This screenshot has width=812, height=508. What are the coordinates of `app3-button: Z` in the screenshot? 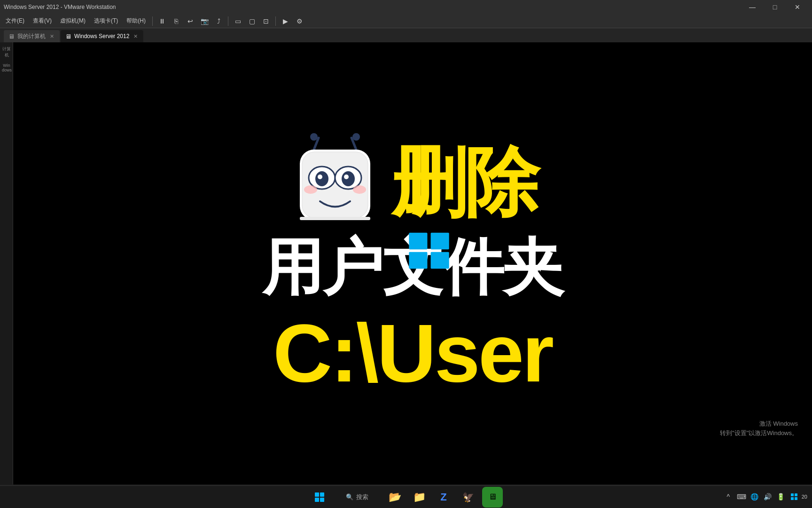 It's located at (444, 497).